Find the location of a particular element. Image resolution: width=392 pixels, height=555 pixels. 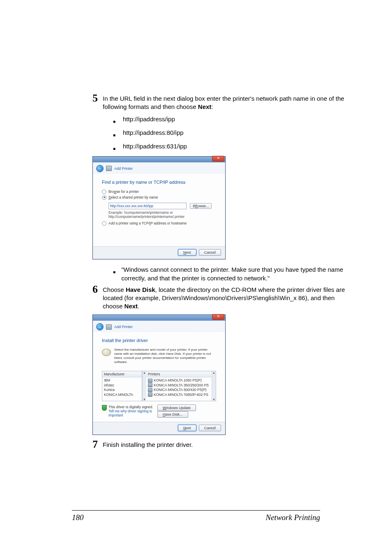

list-item: KONICA MINOLTA is located at coordinates (122, 395).